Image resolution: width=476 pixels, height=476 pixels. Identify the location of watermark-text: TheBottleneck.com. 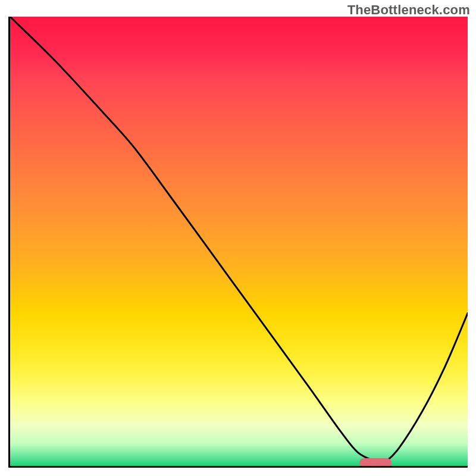
(409, 10).